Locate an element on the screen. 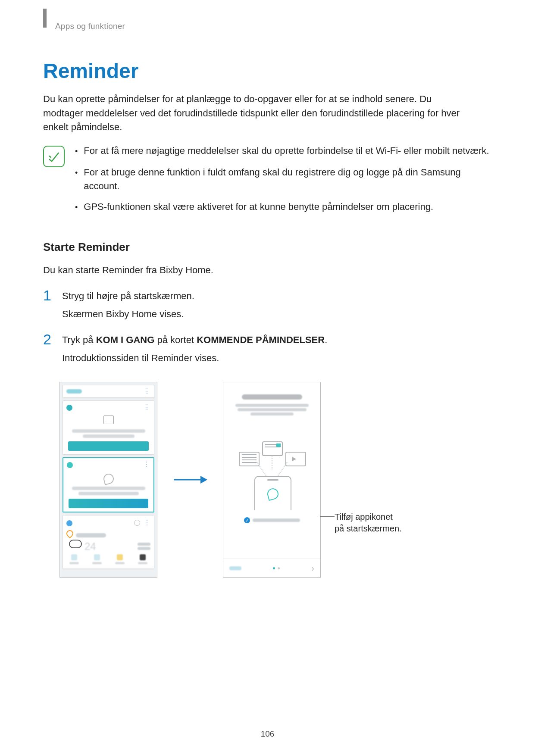 Image resolution: width=535 pixels, height=756 pixels. step-text: Stryg til højre på startskærmen. is located at coordinates (128, 296).